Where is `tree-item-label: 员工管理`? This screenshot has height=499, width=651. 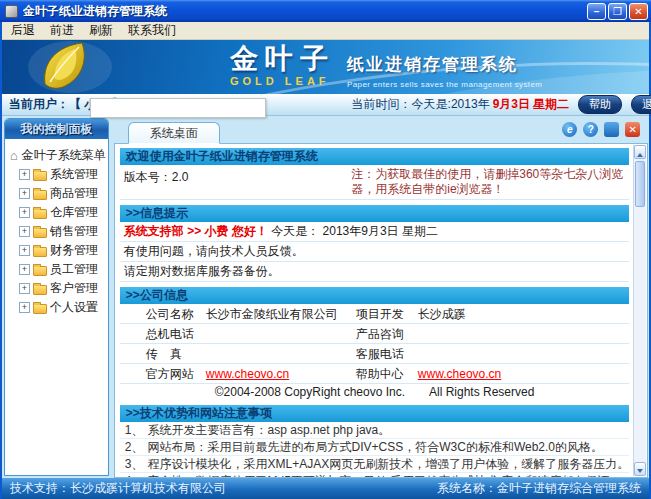 tree-item-label: 员工管理 is located at coordinates (74, 270).